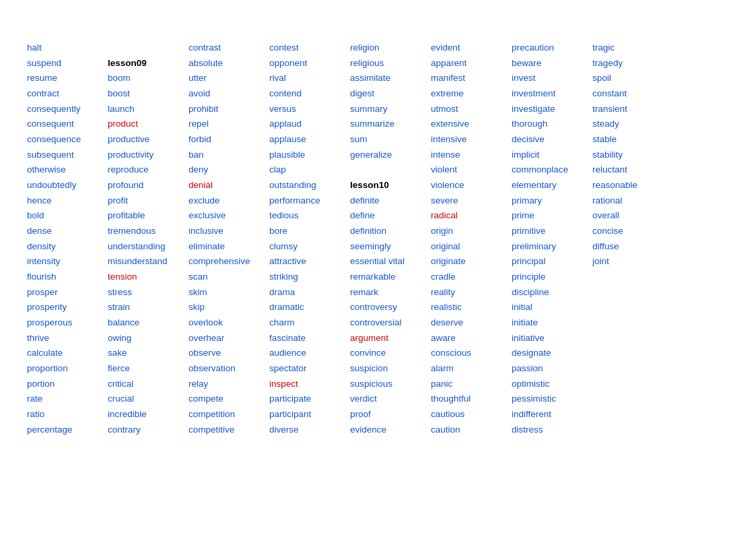 Image resolution: width=756 pixels, height=535 pixels. Describe the element at coordinates (629, 170) in the screenshot. I see `word-item: reluctant` at that location.